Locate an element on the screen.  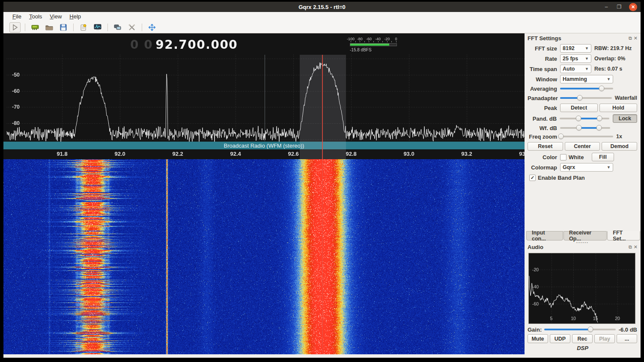
save-file-icon is located at coordinates (63, 27).